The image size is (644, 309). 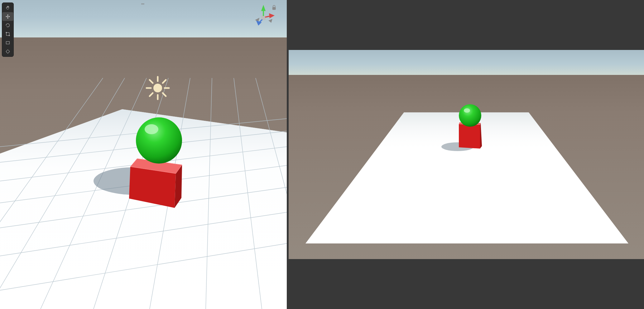 What do you see at coordinates (8, 17) in the screenshot?
I see `move-tool-button` at bounding box center [8, 17].